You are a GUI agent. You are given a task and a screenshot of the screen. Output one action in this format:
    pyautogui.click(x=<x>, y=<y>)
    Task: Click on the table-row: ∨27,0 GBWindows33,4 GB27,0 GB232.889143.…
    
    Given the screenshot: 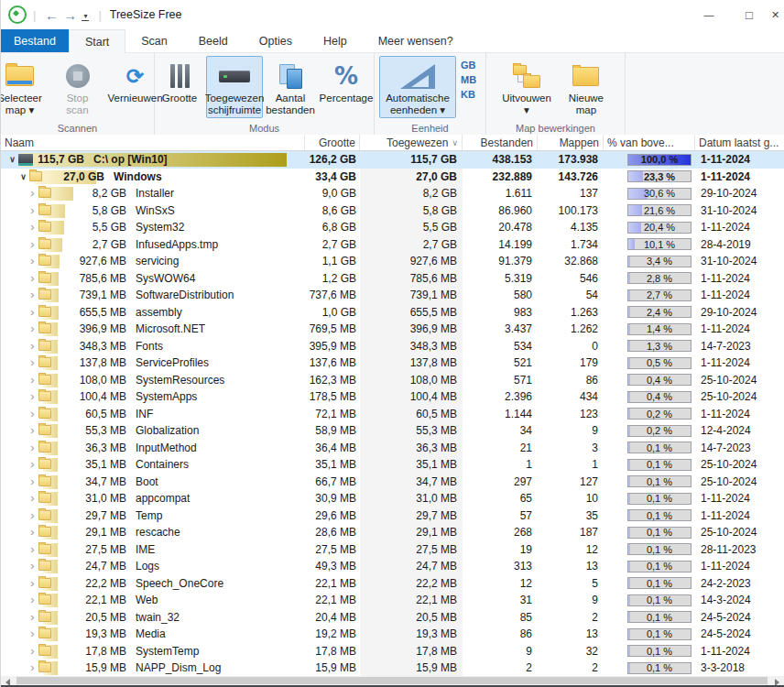 What is the action you would take?
    pyautogui.click(x=392, y=178)
    